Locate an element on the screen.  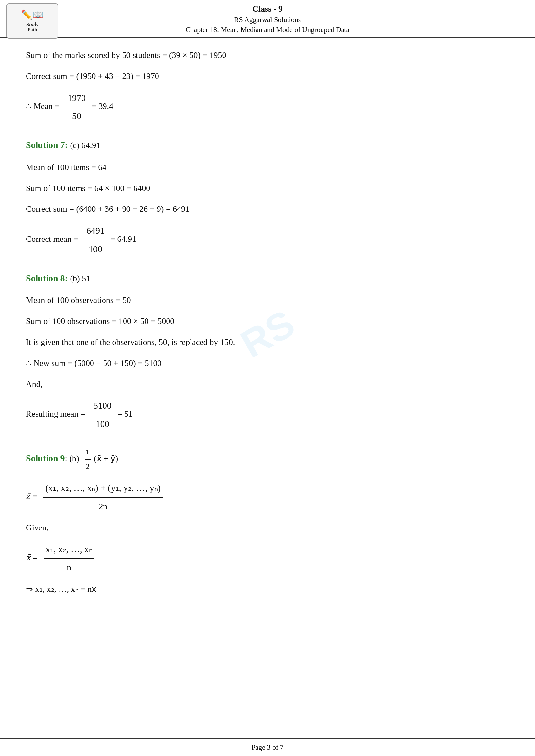
sol7-line3: Correct sum = (6400 + 36 + 90 − 26 − 9) … is located at coordinates (268, 209).